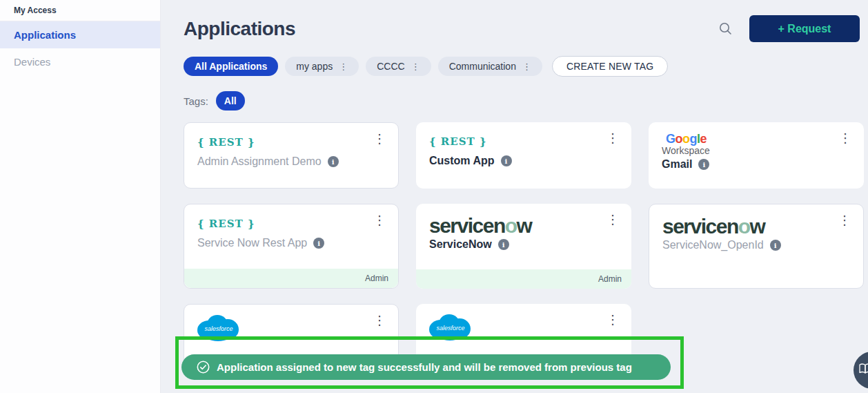 Image resolution: width=868 pixels, height=393 pixels. What do you see at coordinates (239, 29) in the screenshot?
I see `page-title: Applications` at bounding box center [239, 29].